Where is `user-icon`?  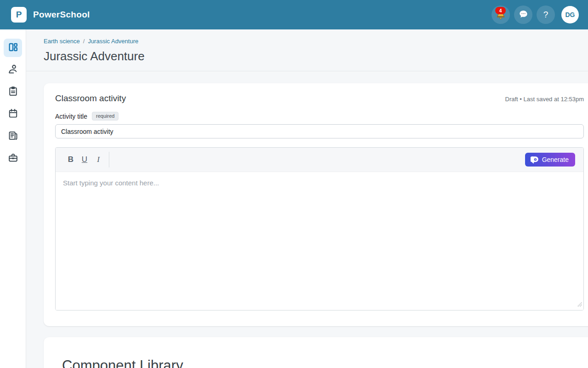 user-icon is located at coordinates (13, 70).